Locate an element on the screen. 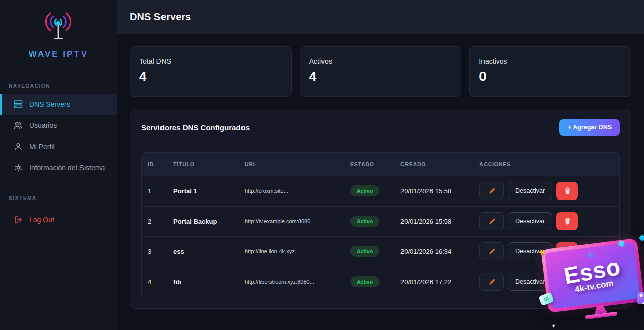 This screenshot has height=330, width=644. sidebar-item-dns-servers: DNS Servers is located at coordinates (58, 104).